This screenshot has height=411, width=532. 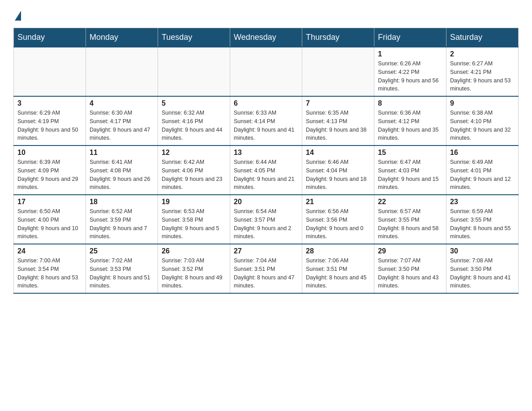 What do you see at coordinates (122, 125) in the screenshot?
I see `day-info: Sunrise: 6:30 AM Sunset: 4:17 PM Dayligh…` at bounding box center [122, 125].